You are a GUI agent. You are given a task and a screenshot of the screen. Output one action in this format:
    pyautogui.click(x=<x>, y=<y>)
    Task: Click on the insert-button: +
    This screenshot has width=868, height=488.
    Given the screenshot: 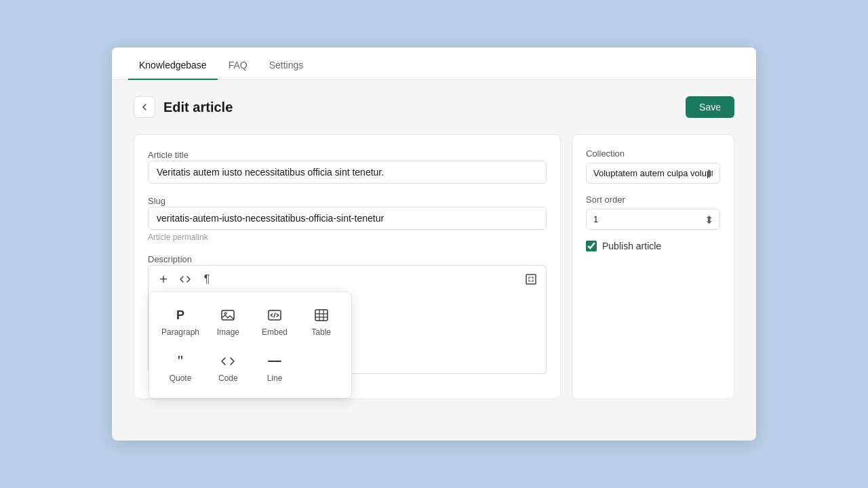 What is the action you would take?
    pyautogui.click(x=163, y=279)
    